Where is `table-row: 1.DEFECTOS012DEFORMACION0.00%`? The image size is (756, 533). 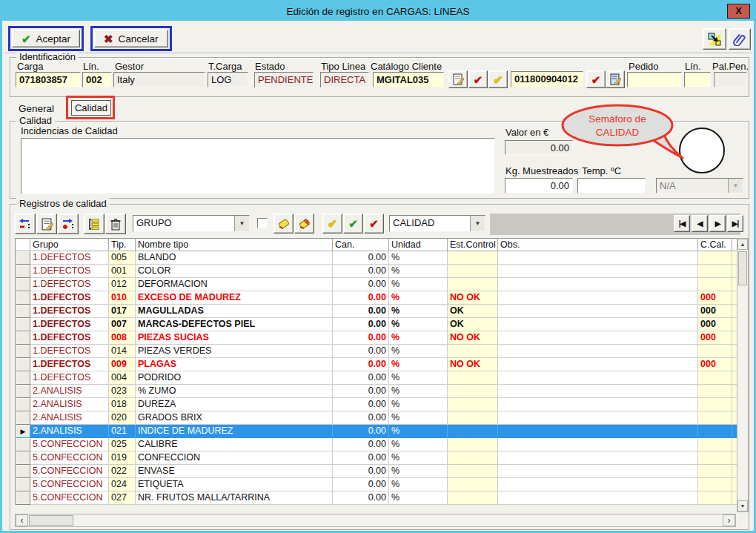
table-row: 1.DEFECTOS012DEFORMACION0.00% is located at coordinates (377, 285).